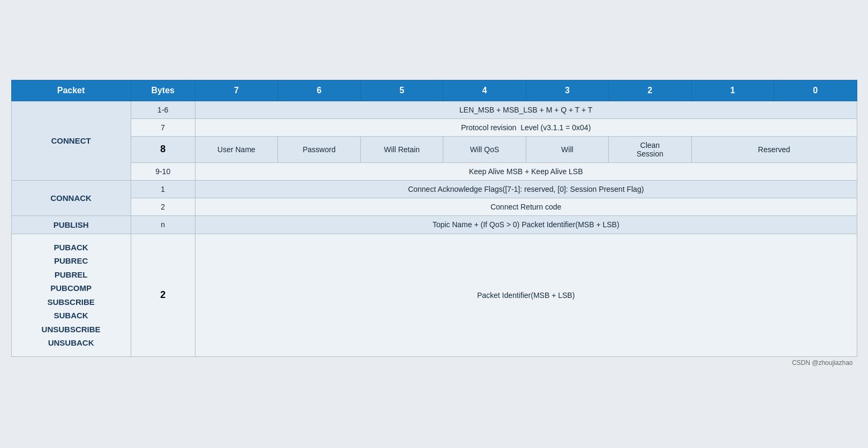 Image resolution: width=868 pixels, height=448 pixels. I want to click on footer-note: CSDN @zhoujiazhao, so click(434, 363).